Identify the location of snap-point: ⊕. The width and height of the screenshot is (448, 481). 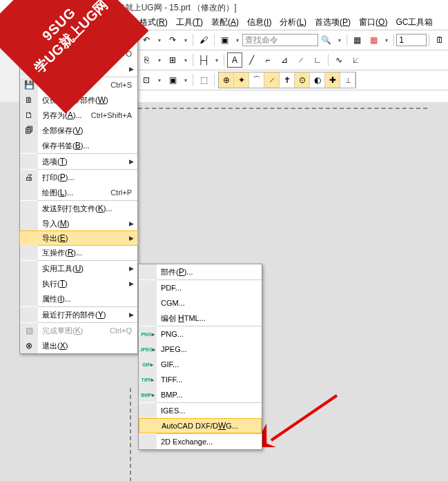
(226, 80).